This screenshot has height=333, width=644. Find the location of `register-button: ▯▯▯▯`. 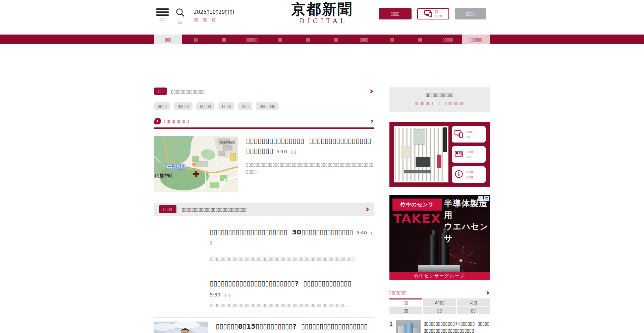

register-button: ▯▯▯▯ is located at coordinates (395, 14).